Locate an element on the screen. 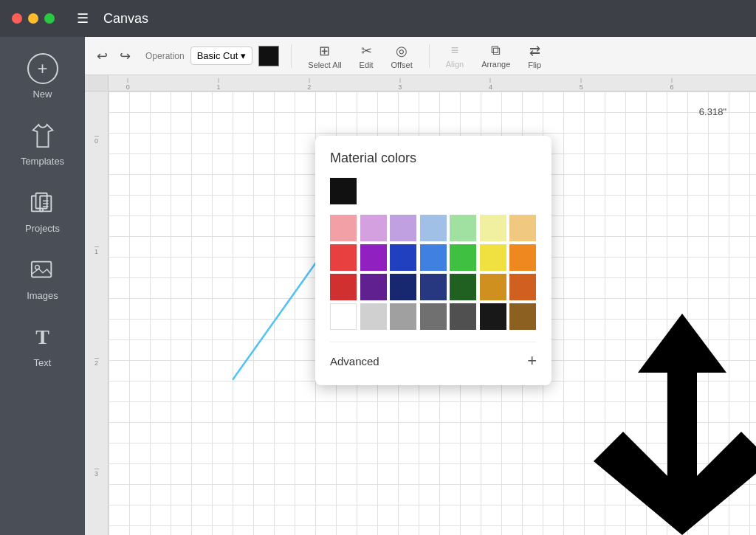 The image size is (756, 535). text-icon: T is located at coordinates (43, 337).